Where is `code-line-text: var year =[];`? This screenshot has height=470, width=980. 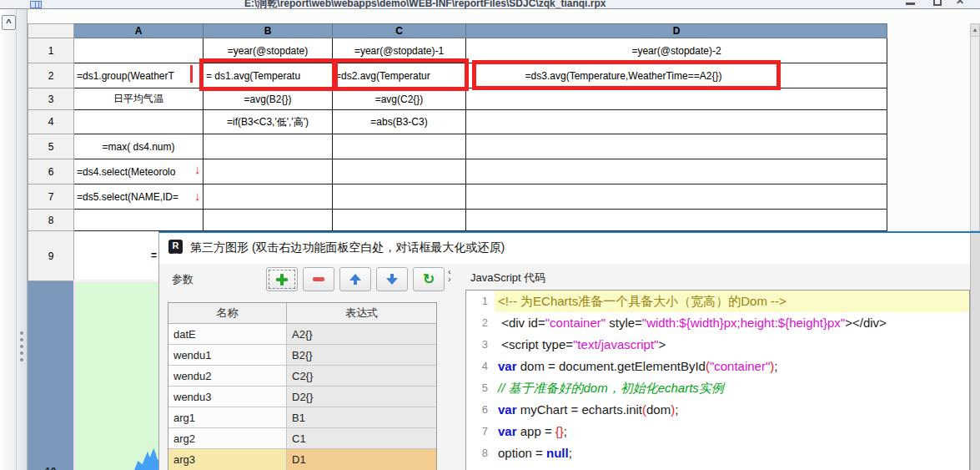 code-line-text: var year =[]; is located at coordinates (732, 467).